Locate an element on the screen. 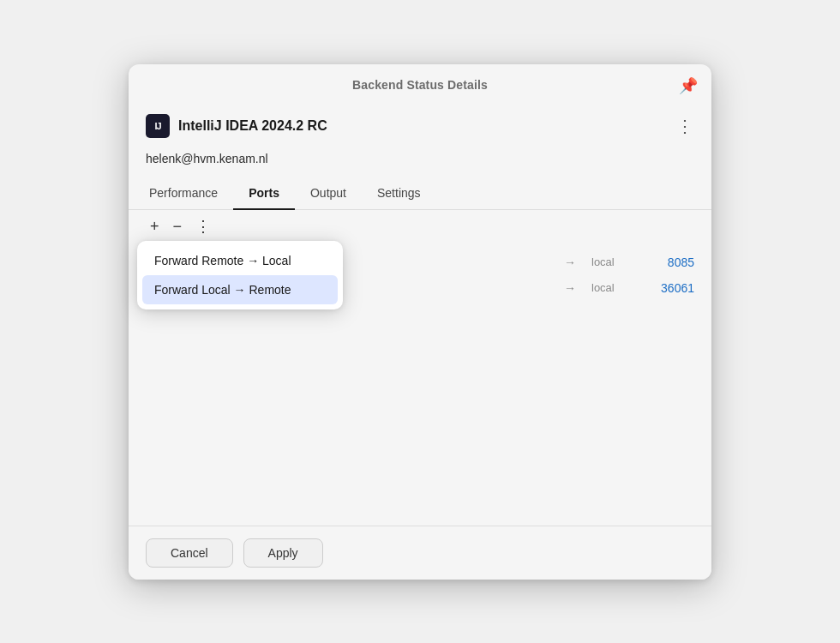 Image resolution: width=840 pixels, height=643 pixels. app-name: IntelliJ IDEA 2024.2 RC is located at coordinates (253, 126).